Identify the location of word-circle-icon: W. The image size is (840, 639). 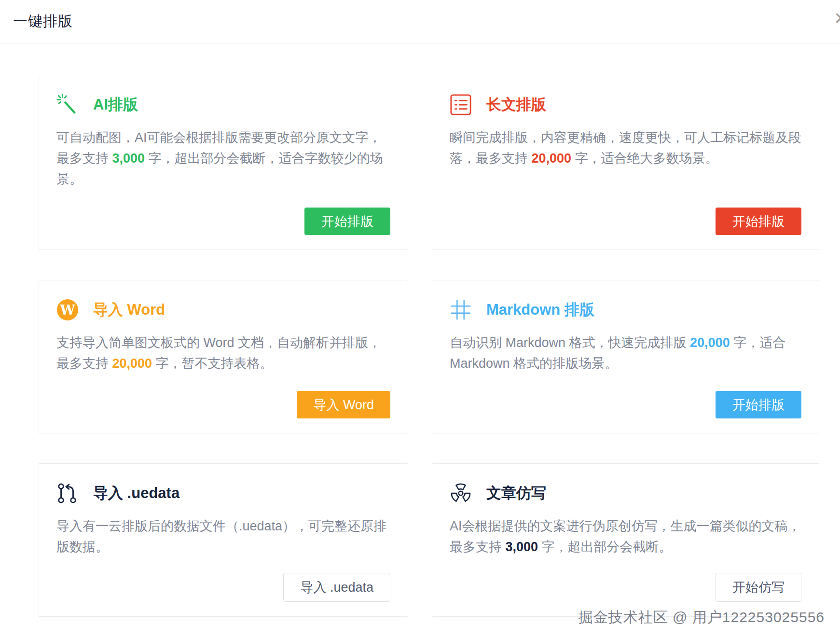
(68, 310).